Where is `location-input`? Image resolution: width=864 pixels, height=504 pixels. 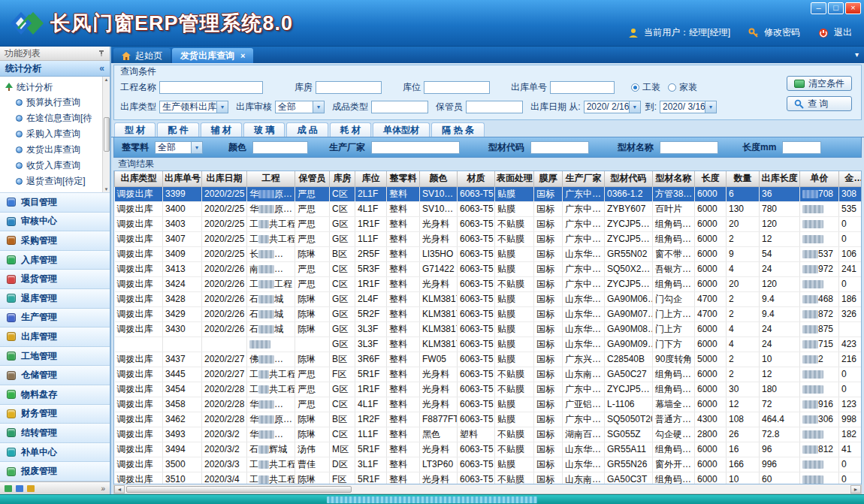
location-input is located at coordinates (457, 87).